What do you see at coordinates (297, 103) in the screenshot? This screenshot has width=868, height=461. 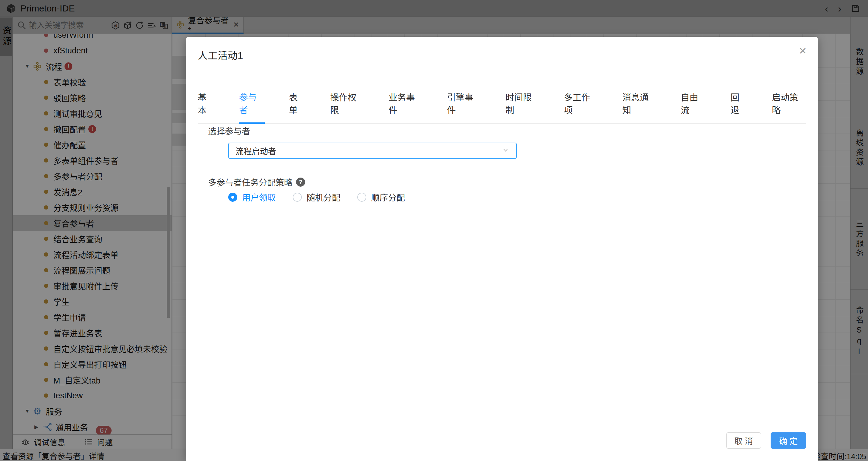 I see `tab-form: 表单` at bounding box center [297, 103].